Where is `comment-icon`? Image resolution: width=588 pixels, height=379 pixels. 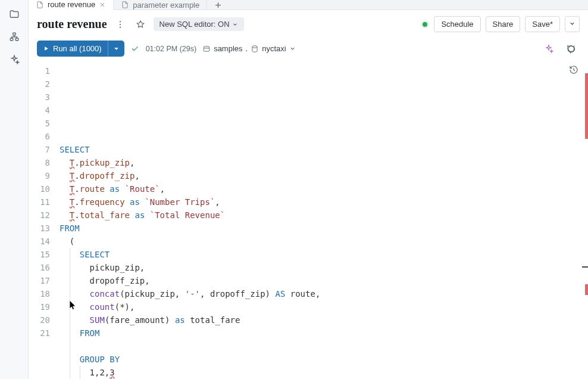
comment-icon is located at coordinates (571, 49).